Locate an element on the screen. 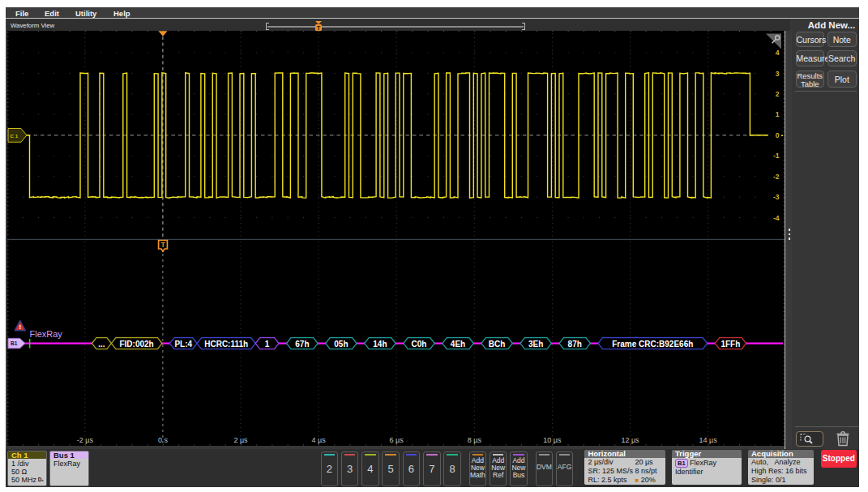 The image size is (868, 492). svg-text: BCh is located at coordinates (498, 344).